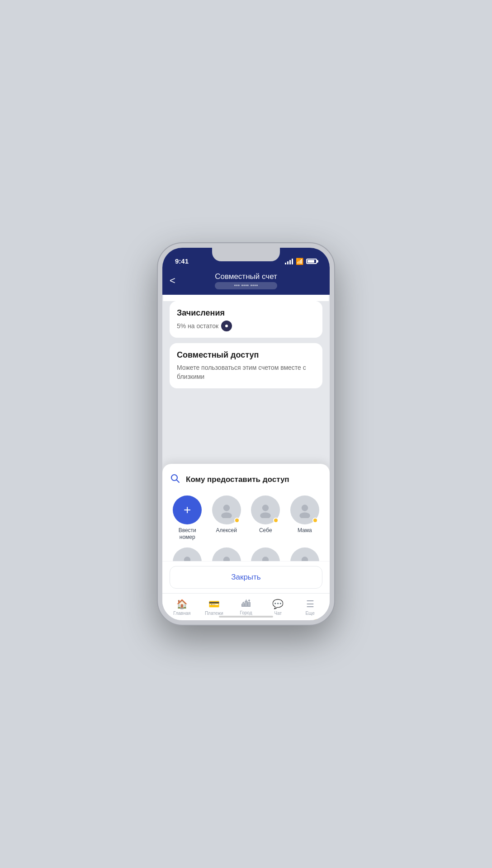  Describe the element at coordinates (310, 613) in the screenshot. I see `tab-label: Еще` at that location.